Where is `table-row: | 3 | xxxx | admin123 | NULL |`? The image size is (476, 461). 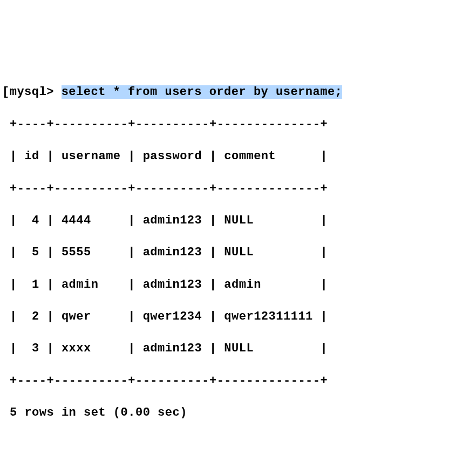 table-row: | 3 | xxxx | admin123 | NULL | is located at coordinates (238, 349).